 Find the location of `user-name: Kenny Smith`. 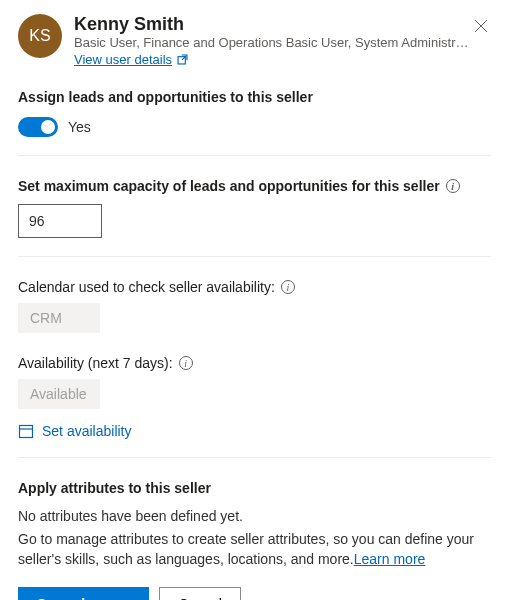

user-name: Kenny Smith is located at coordinates (282, 24).